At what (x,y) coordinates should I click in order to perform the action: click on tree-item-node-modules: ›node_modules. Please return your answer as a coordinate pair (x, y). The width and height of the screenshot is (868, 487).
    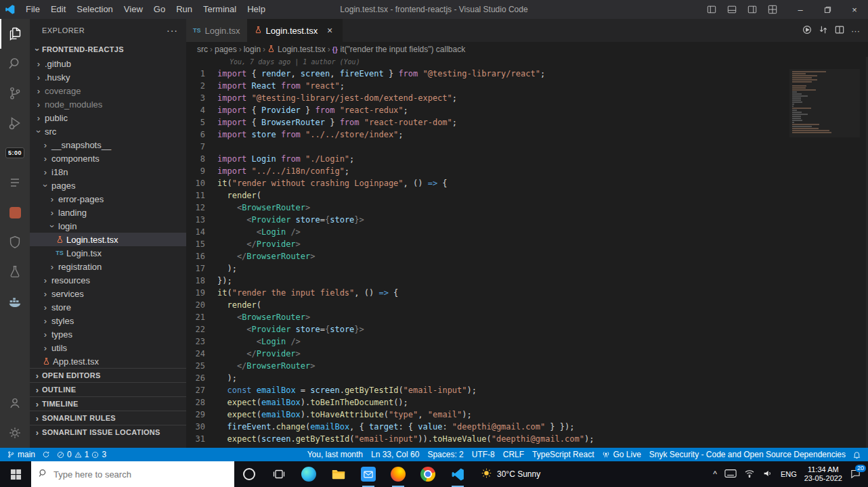
    Looking at the image, I should click on (108, 104).